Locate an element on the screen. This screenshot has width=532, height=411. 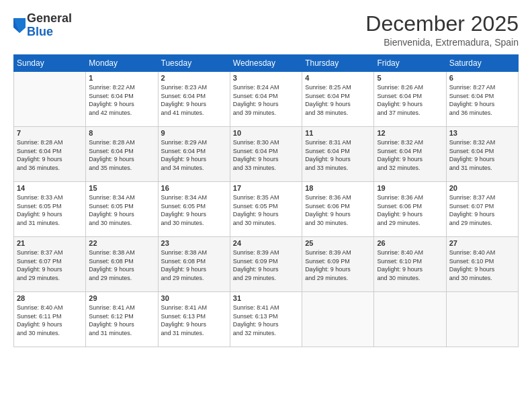
table-row: 26Sunrise: 8:40 AMSunset: 6:10 PMDayligh… is located at coordinates (410, 265).